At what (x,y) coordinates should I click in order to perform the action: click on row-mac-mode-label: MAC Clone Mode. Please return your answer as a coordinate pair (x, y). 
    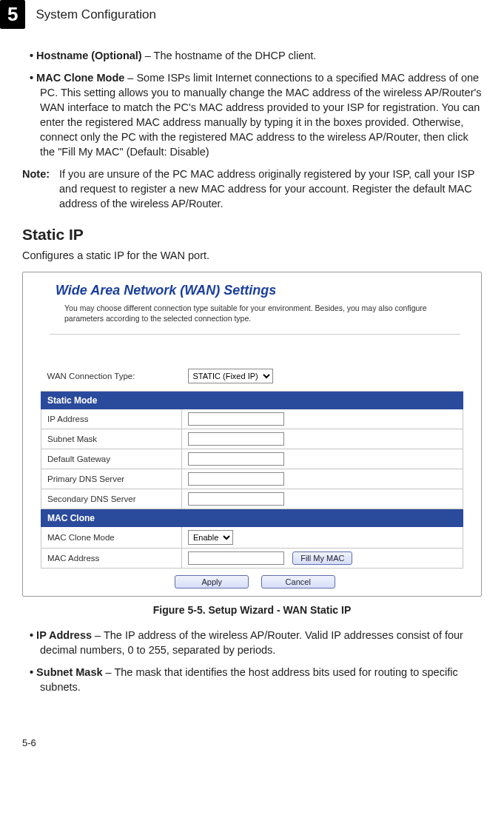
    Looking at the image, I should click on (112, 537).